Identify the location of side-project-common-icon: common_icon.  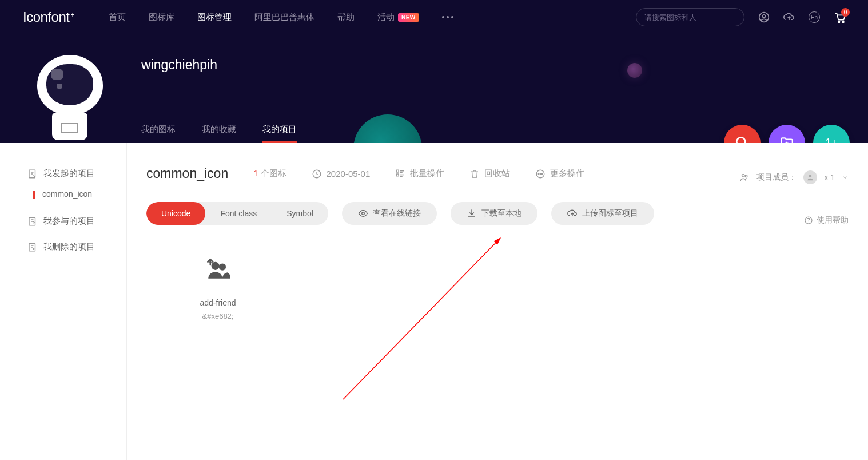
(77, 194).